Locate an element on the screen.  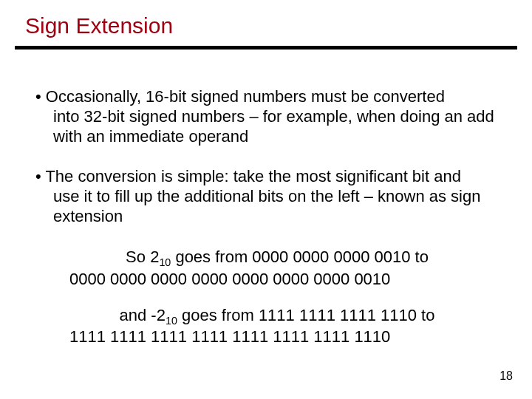
example-pos2-sub: 10 is located at coordinates (165, 262).